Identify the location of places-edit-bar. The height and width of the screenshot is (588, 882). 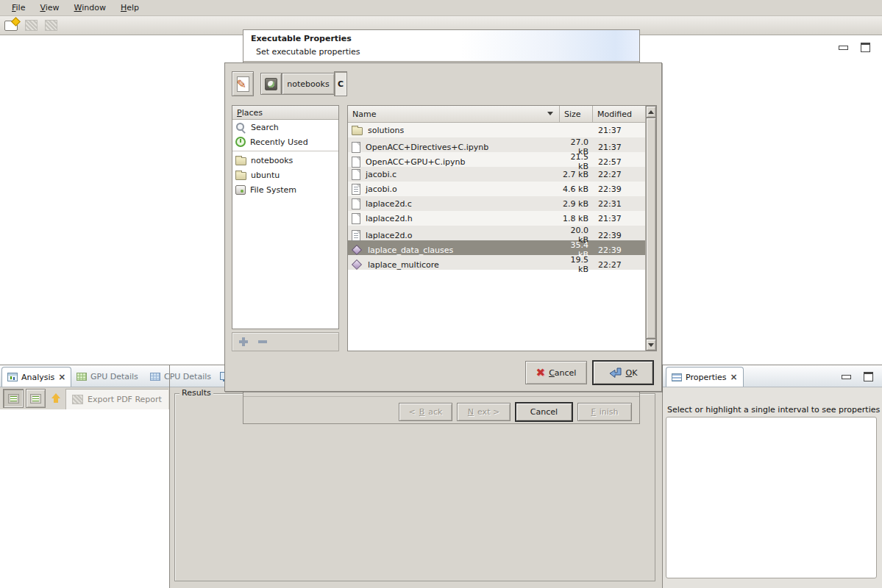
(285, 342).